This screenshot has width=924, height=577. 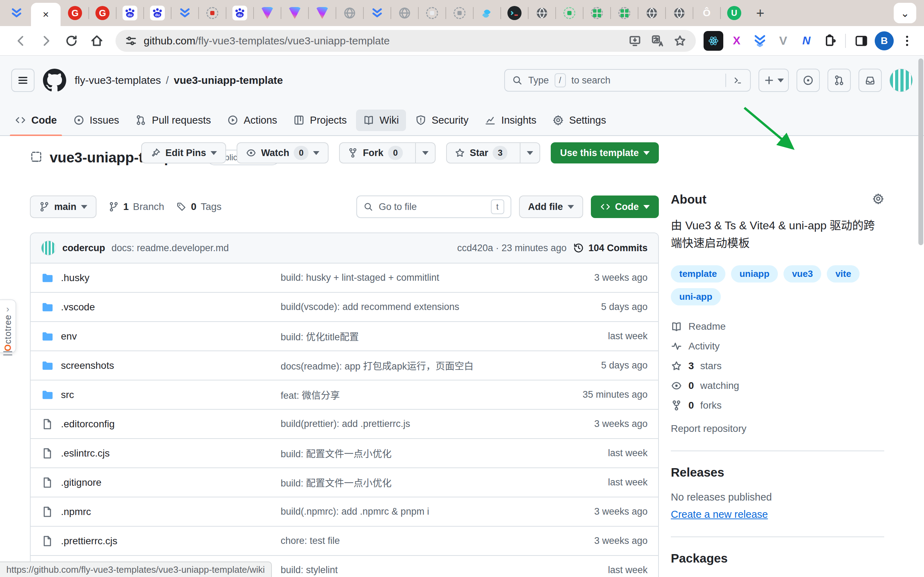 What do you see at coordinates (420, 395) in the screenshot?
I see `file-commit-message: feat: 微信分享` at bounding box center [420, 395].